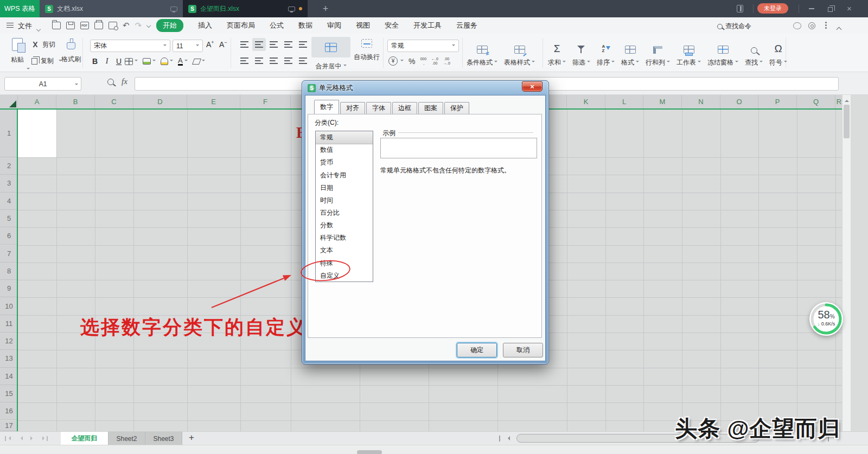 The width and height of the screenshot is (868, 454). I want to click on column-header-D: D, so click(161, 102).